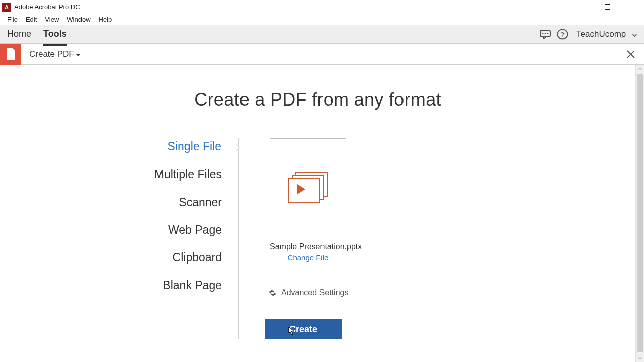 The image size is (644, 362). I want to click on close-tool-button, so click(631, 54).